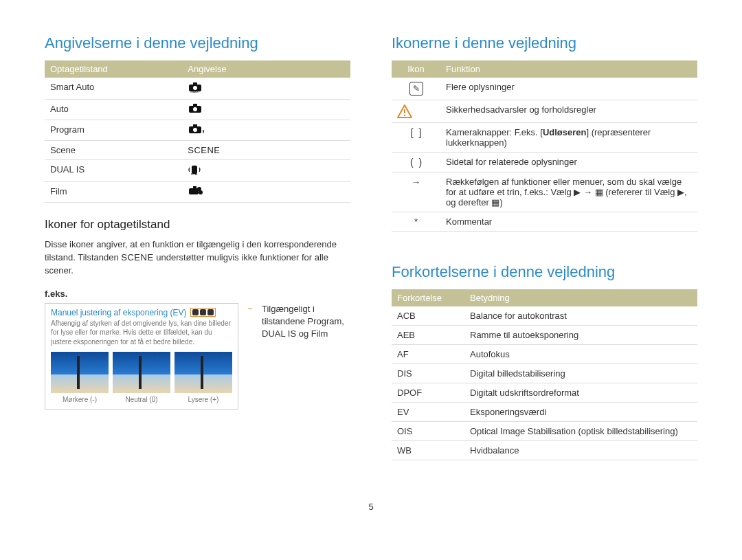  What do you see at coordinates (416, 192) in the screenshot?
I see `icon-cell: →` at bounding box center [416, 192].